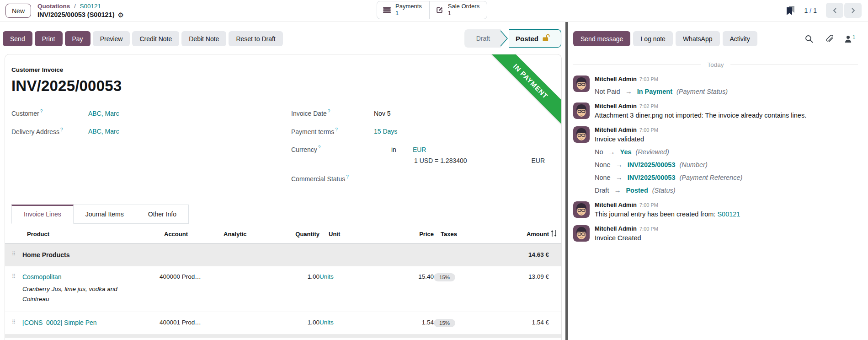 The image size is (868, 340). What do you see at coordinates (434, 11) in the screenshot?
I see `top-navbar: New Quotations / S00121 INV/2025/00053 (…` at bounding box center [434, 11].